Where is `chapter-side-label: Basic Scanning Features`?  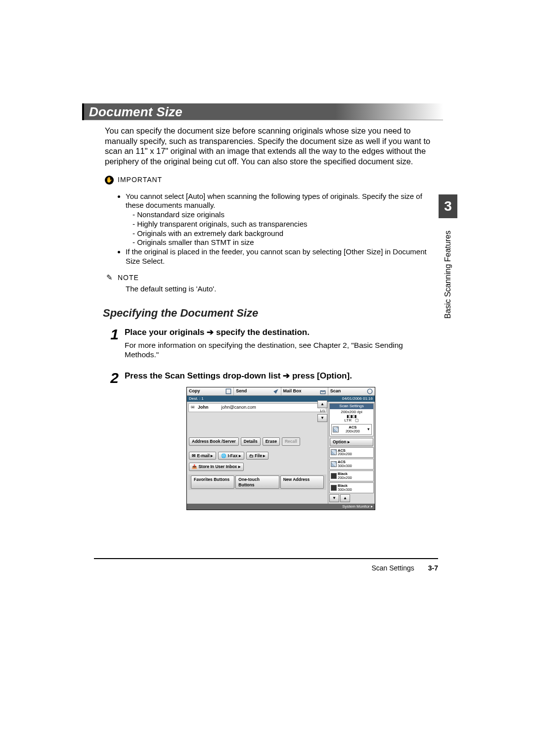
chapter-side-label: Basic Scanning Features is located at coordinates (448, 275).